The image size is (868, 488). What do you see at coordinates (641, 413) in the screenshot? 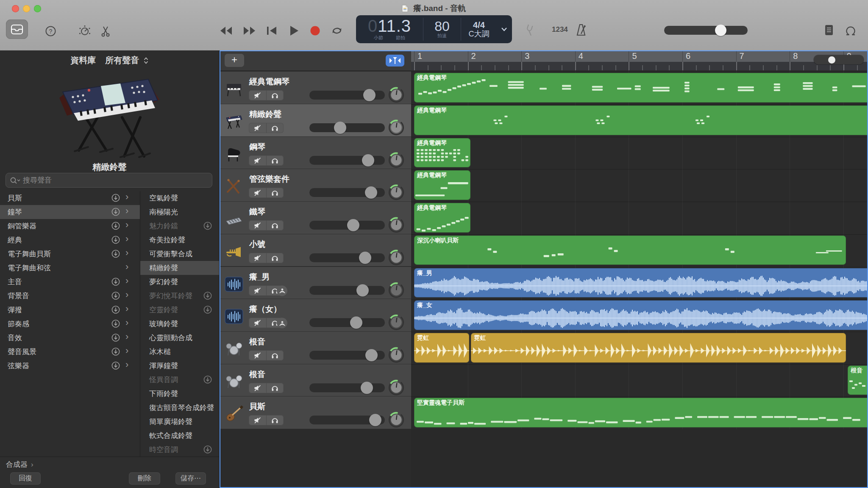
I see `region-12-bassline: 堅實靈魂電子貝斯` at bounding box center [641, 413].